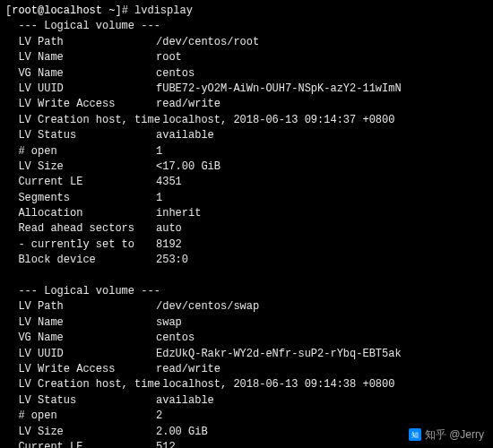 This screenshot has height=448, width=493. I want to click on output-row: LV Nameswap, so click(246, 323).